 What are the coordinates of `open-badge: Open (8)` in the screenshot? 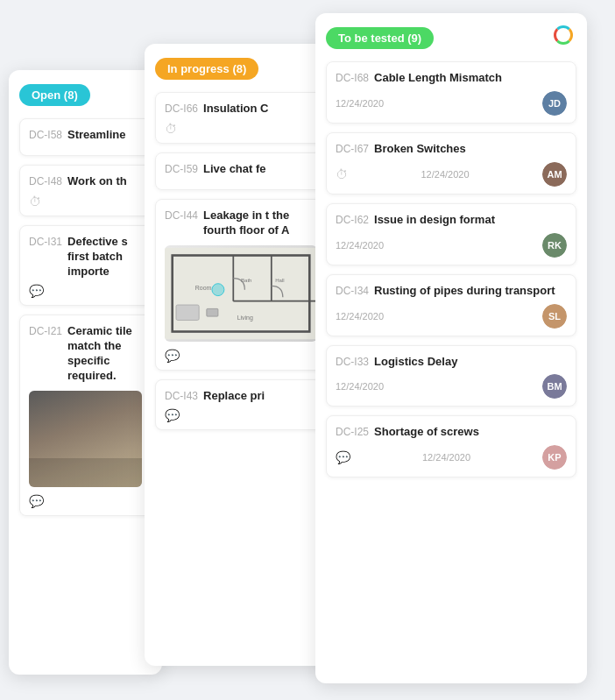 It's located at (54, 95).